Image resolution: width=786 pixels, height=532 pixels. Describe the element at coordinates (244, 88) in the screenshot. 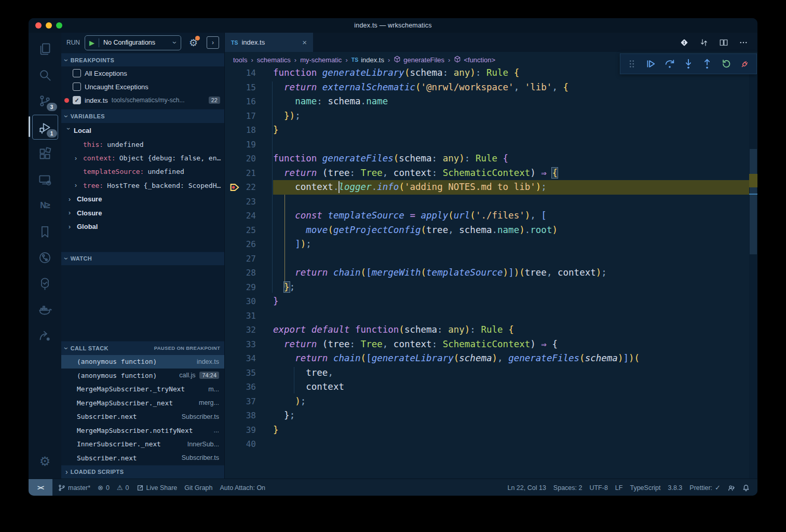

I see `line-number: 15` at that location.